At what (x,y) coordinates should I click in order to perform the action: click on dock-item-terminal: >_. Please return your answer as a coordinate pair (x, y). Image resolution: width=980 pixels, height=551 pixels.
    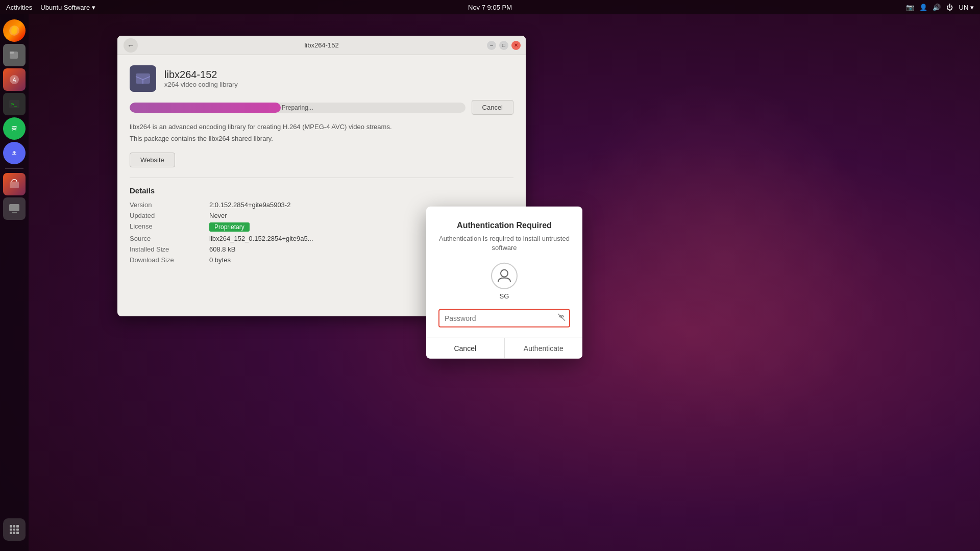
    Looking at the image, I should click on (14, 104).